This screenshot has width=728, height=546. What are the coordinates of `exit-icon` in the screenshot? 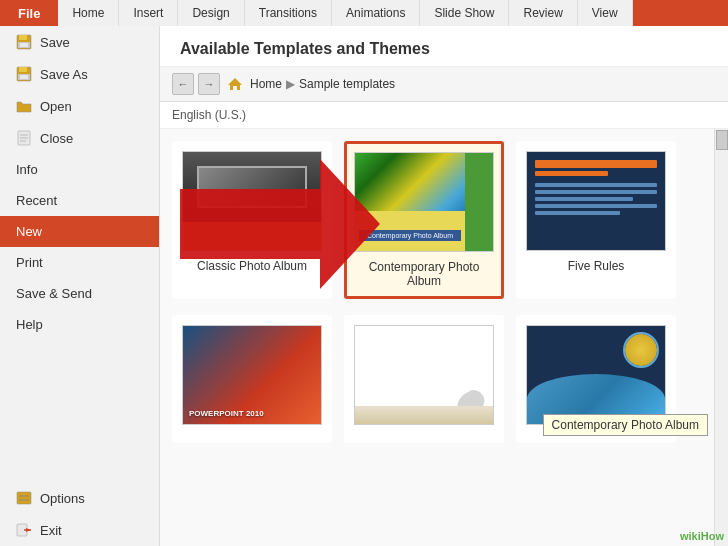 It's located at (24, 530).